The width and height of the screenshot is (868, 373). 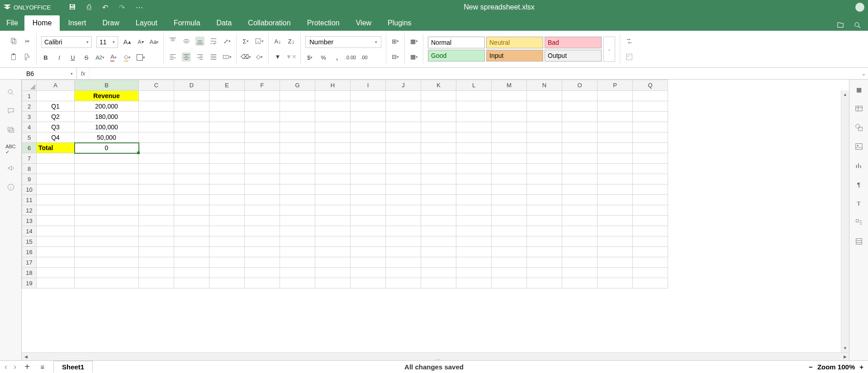 I want to click on cell-K19, so click(x=439, y=283).